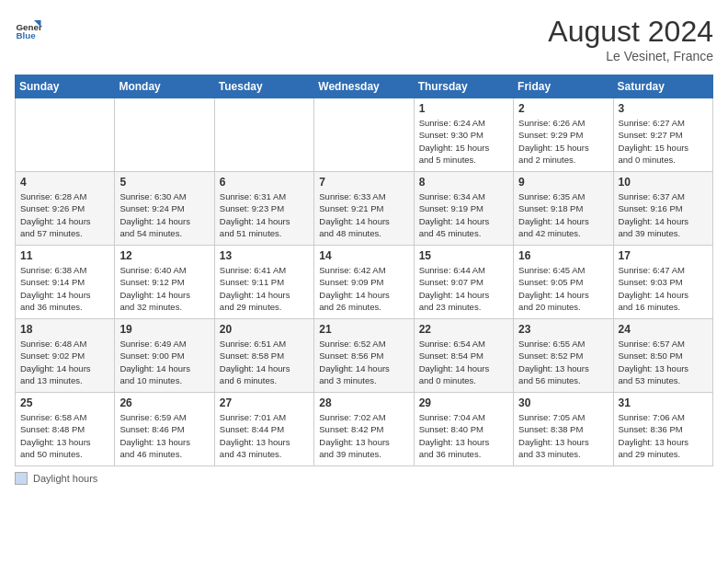 The width and height of the screenshot is (728, 563). What do you see at coordinates (364, 436) in the screenshot?
I see `cell-info: Sunrise: 7:02 AM Sunset: 8:42 PM Dayligh…` at bounding box center [364, 436].